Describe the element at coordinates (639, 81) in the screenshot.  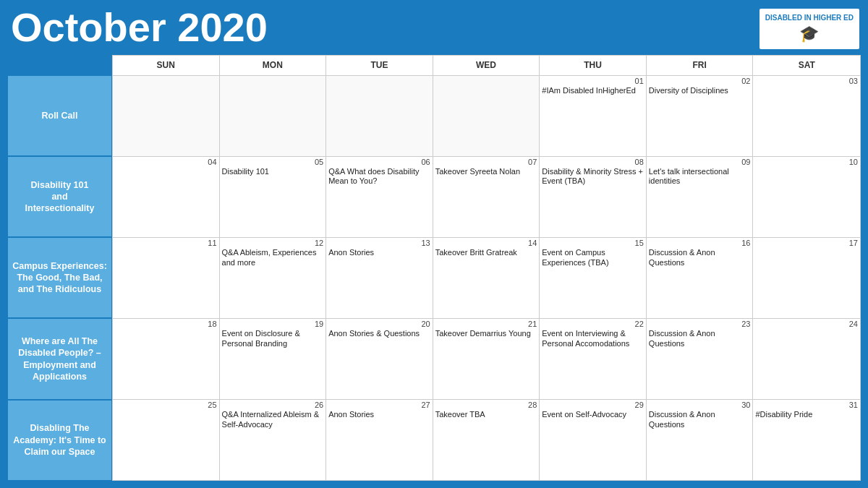
I see `day-number: 01` at that location.